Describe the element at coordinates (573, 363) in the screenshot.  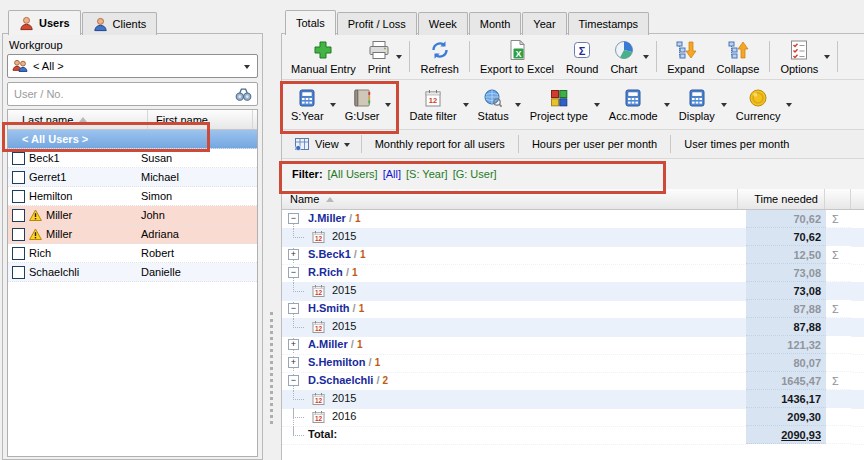
I see `table-row: +S.Hemilton / 180,07` at that location.